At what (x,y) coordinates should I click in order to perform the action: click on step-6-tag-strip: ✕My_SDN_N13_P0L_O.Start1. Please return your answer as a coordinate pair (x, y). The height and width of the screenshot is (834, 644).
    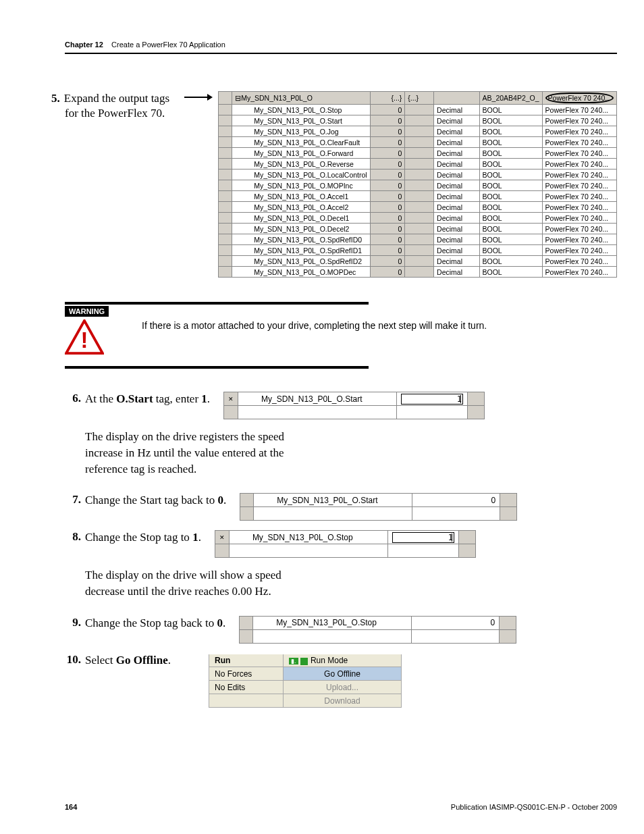
    Looking at the image, I should click on (354, 405).